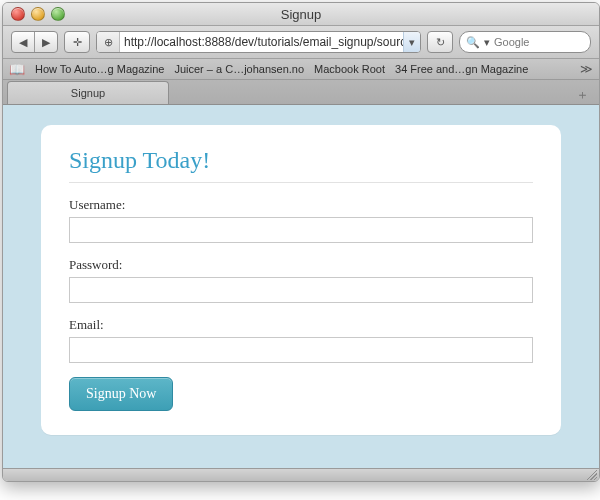  Describe the element at coordinates (77, 42) in the screenshot. I see `add-bookmark-button: ✛` at that location.